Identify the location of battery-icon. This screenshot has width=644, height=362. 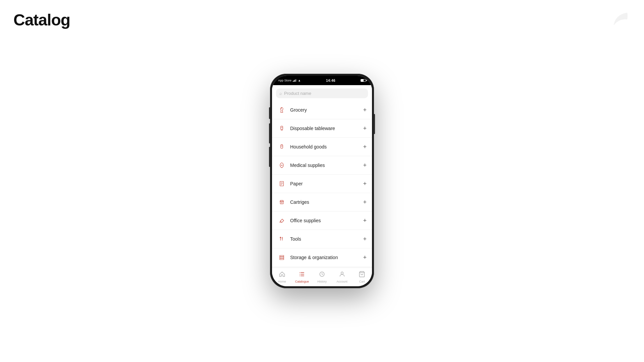
(363, 80).